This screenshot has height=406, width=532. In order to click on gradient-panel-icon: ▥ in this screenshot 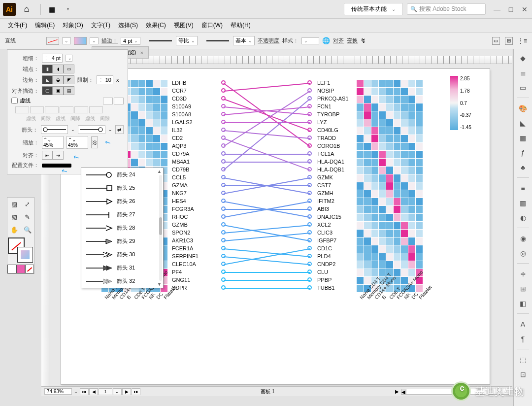, I will do `click(523, 203)`.